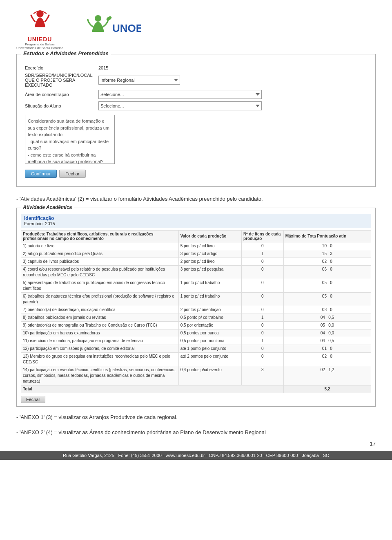  I want to click on row-valor: 1 ponto p/ cd trabalho, so click(210, 299).